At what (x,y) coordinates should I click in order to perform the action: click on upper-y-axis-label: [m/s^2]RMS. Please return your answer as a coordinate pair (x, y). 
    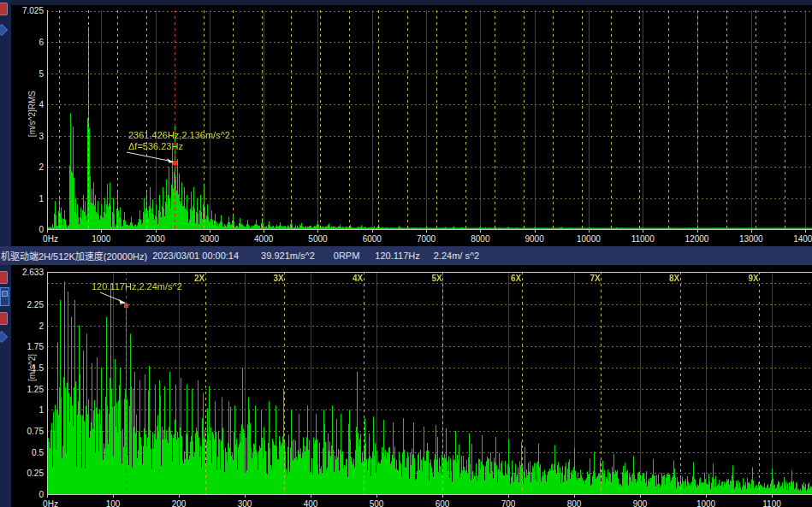
    Looking at the image, I should click on (33, 114).